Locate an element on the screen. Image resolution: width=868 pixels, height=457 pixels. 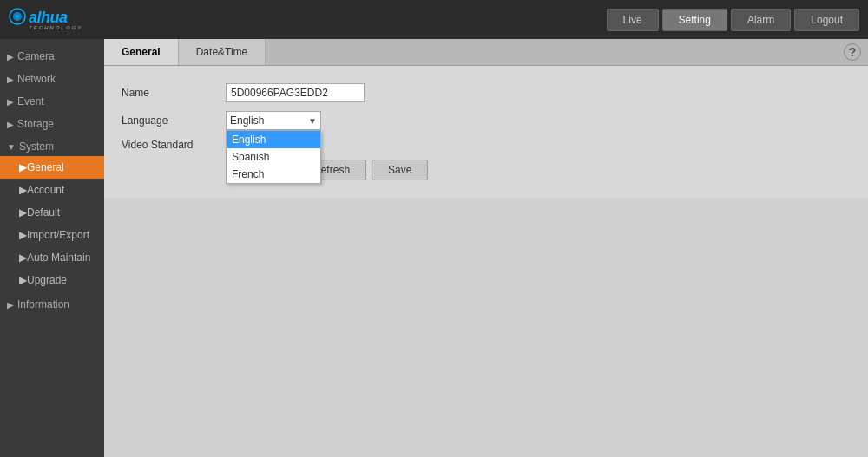
sidebar-item-default: ▶ Default is located at coordinates (52, 212).